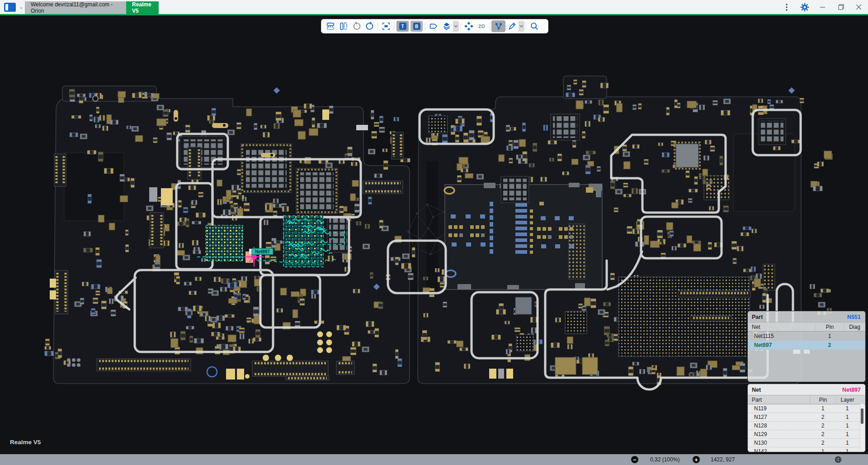  Describe the element at coordinates (370, 26) in the screenshot. I see `rotate-cw-button` at that location.